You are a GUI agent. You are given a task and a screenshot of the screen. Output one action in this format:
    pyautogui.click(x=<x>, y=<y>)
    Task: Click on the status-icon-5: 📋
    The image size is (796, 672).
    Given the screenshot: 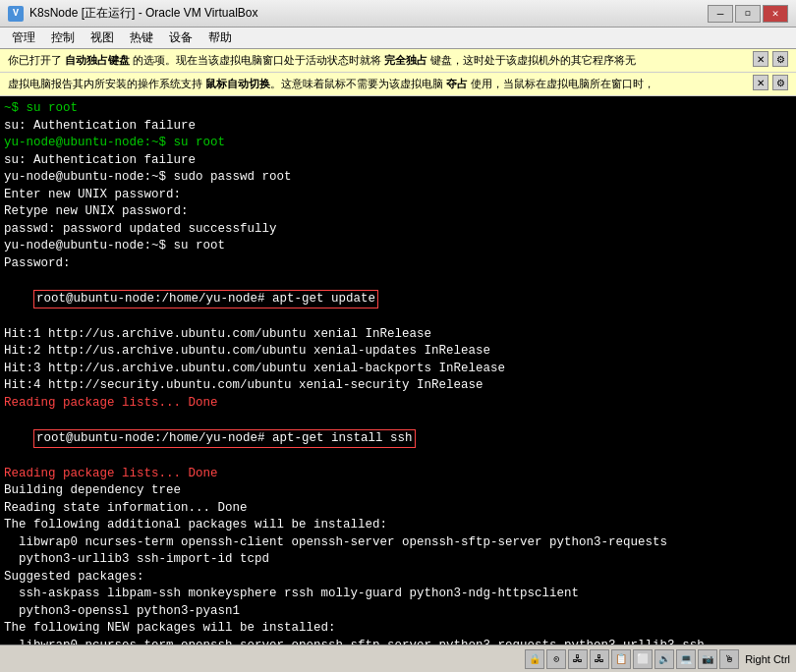 What is the action you would take?
    pyautogui.click(x=621, y=659)
    